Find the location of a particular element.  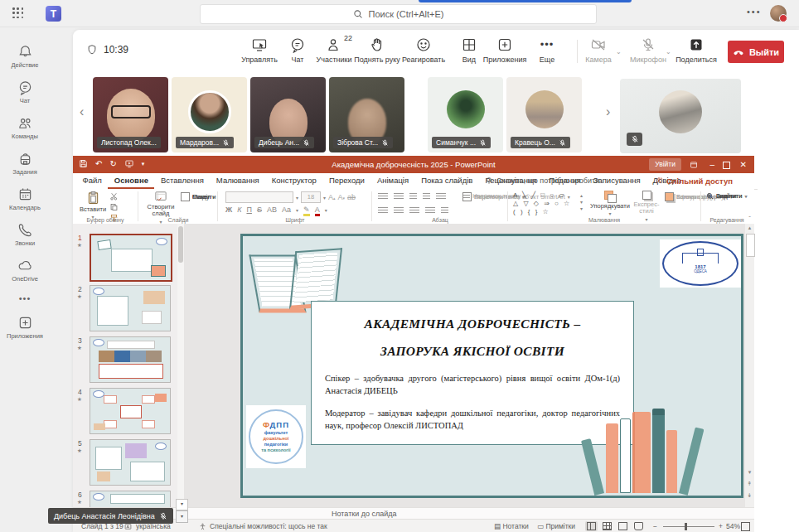

tell-me-box: Скажіть, що потрібно зробити is located at coordinates (542, 181).